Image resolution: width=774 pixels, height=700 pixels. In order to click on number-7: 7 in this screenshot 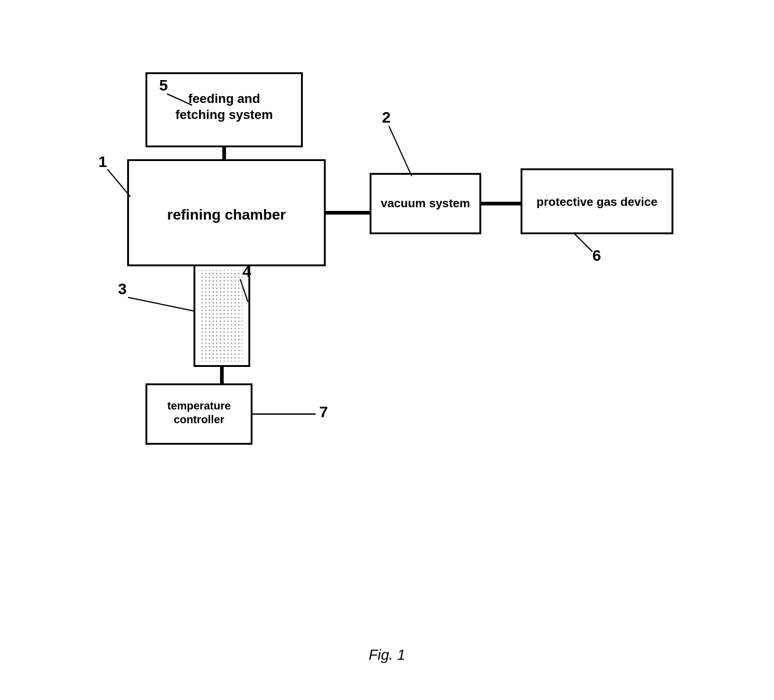, I will do `click(324, 412)`.